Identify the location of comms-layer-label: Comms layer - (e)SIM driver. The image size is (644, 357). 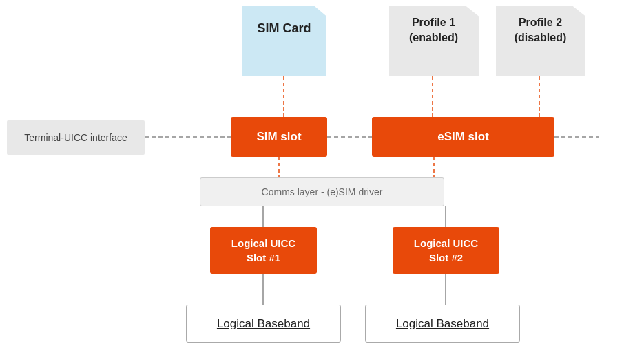
(322, 192).